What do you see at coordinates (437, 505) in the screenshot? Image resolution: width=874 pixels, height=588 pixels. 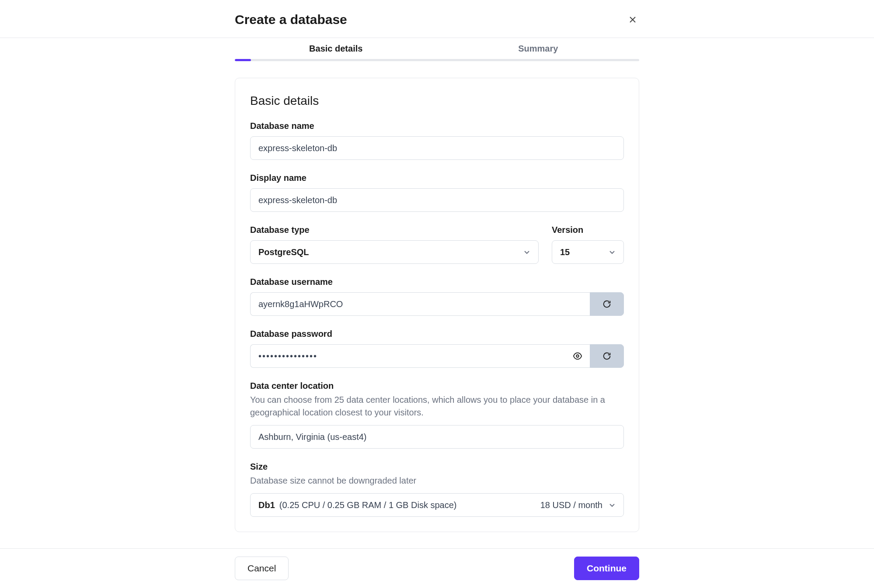 I see `size-select: Db1 (0.25 CPU / 0.25 GB RAM / 1 GB Disk …` at bounding box center [437, 505].